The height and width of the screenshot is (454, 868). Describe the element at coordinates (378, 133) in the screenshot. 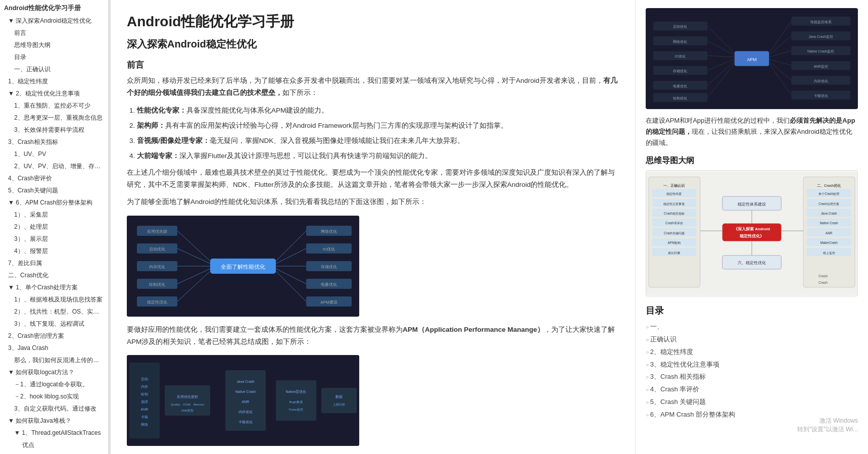

I see `specialty-list: 性能优化专家：具备深度性能优化与体系化APM建设的能力。 架构师：具有丰富的应用…` at that location.